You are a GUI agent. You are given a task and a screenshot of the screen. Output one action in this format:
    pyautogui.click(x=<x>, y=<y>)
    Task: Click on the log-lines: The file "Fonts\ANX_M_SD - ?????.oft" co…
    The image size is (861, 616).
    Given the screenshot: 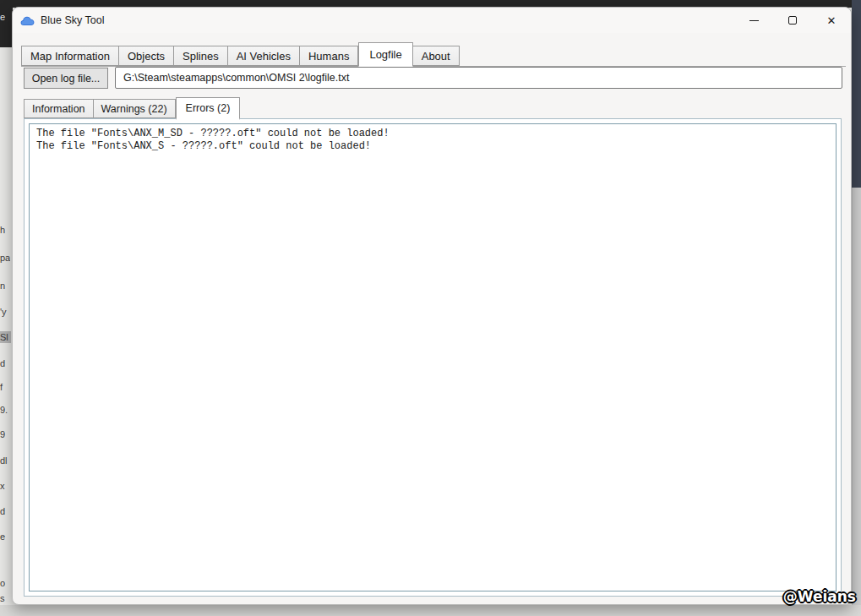 What is the action you would take?
    pyautogui.click(x=433, y=140)
    